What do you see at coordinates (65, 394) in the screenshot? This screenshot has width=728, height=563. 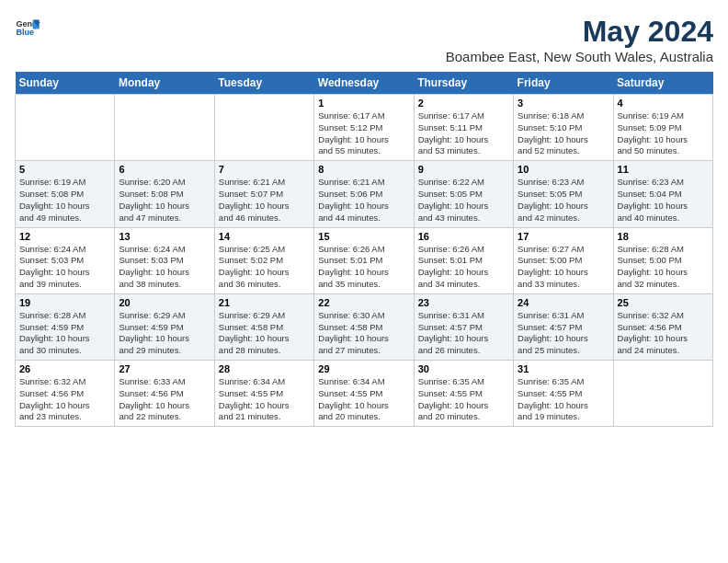 I see `calendar-cell: 26Sunrise: 6:32 AM Sunset: 4:56 PM Dayli…` at bounding box center [65, 394].